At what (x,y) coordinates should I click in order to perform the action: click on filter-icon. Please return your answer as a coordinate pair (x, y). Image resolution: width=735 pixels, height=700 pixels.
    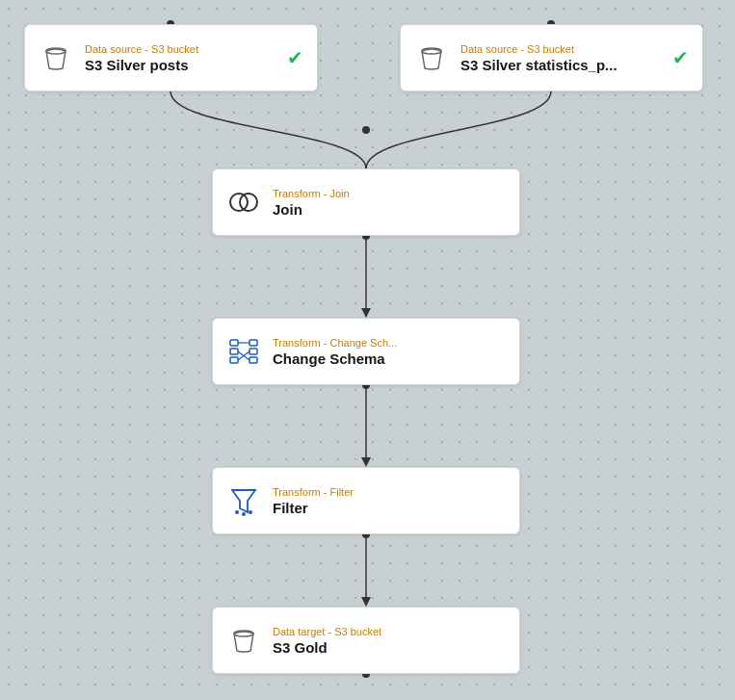
    Looking at the image, I should click on (244, 501).